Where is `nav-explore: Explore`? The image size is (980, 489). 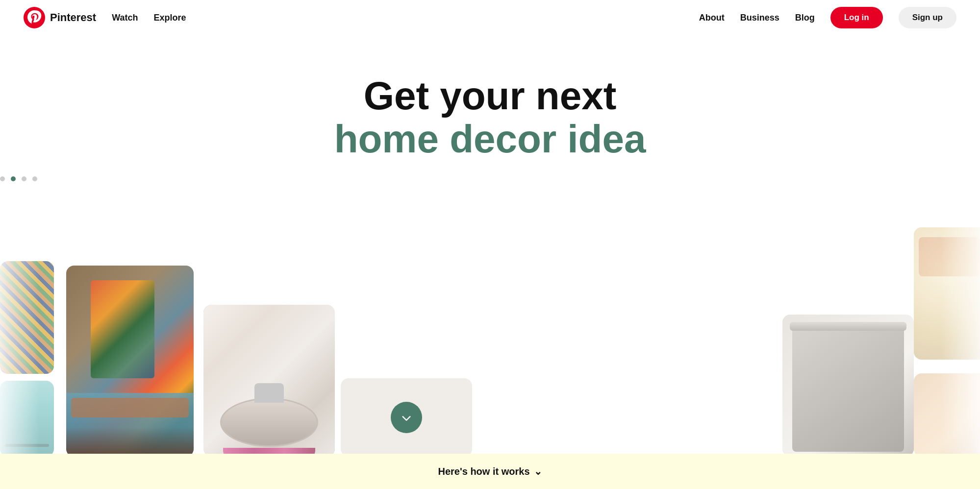 nav-explore: Explore is located at coordinates (170, 18).